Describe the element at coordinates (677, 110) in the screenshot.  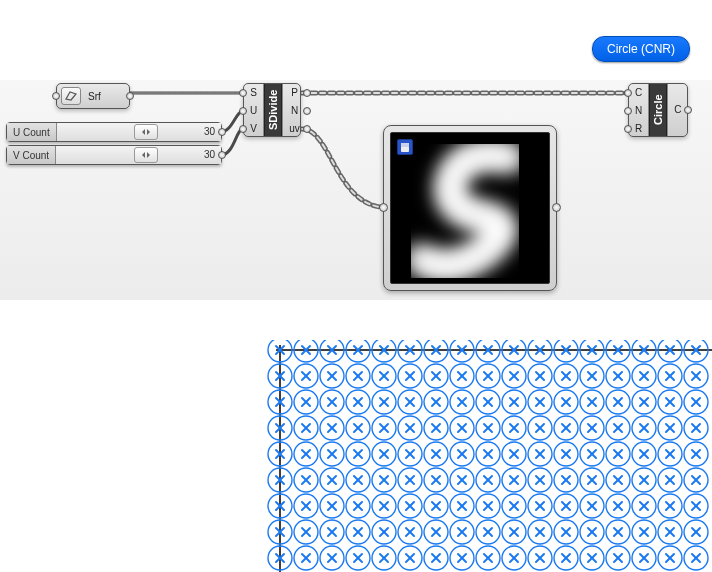
I see `output-ports: C` at that location.